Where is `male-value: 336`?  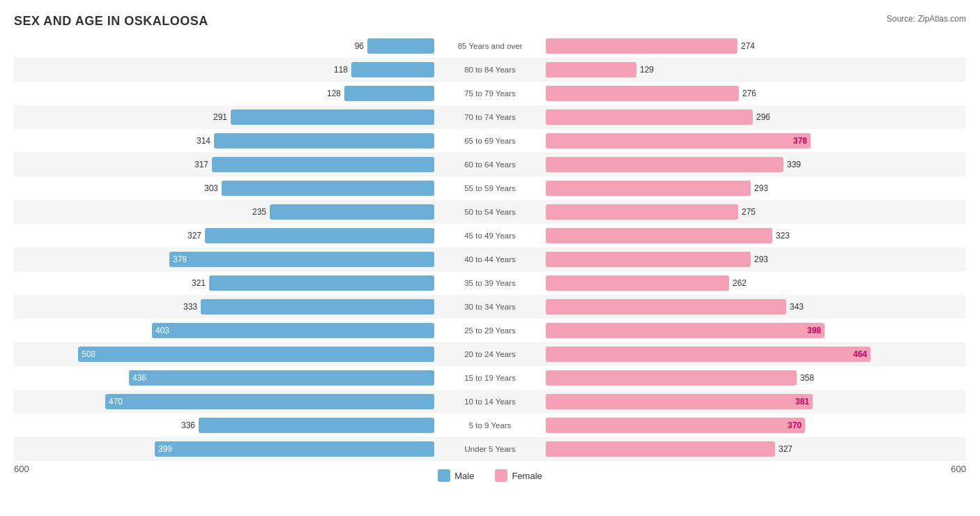
male-value: 336 is located at coordinates (188, 425).